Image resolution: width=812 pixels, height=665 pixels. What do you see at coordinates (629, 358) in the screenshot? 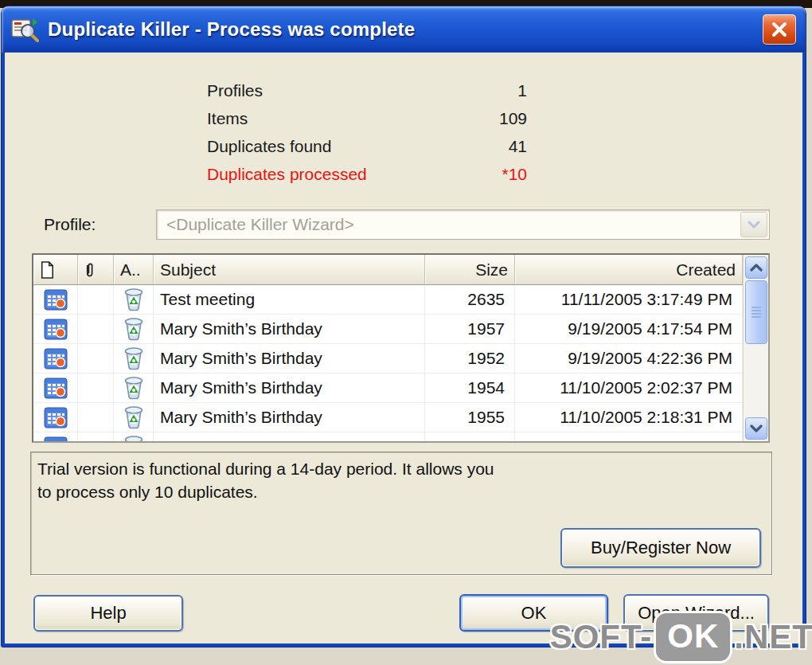
I see `cell-created: 9/19/2005 4:22:36 PM` at bounding box center [629, 358].